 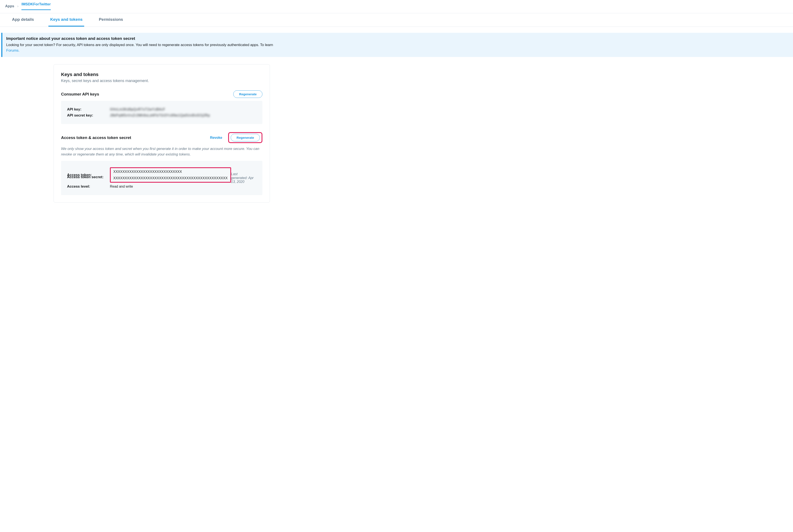 What do you see at coordinates (23, 20) in the screenshot?
I see `tab-app-details: App details` at bounding box center [23, 20].